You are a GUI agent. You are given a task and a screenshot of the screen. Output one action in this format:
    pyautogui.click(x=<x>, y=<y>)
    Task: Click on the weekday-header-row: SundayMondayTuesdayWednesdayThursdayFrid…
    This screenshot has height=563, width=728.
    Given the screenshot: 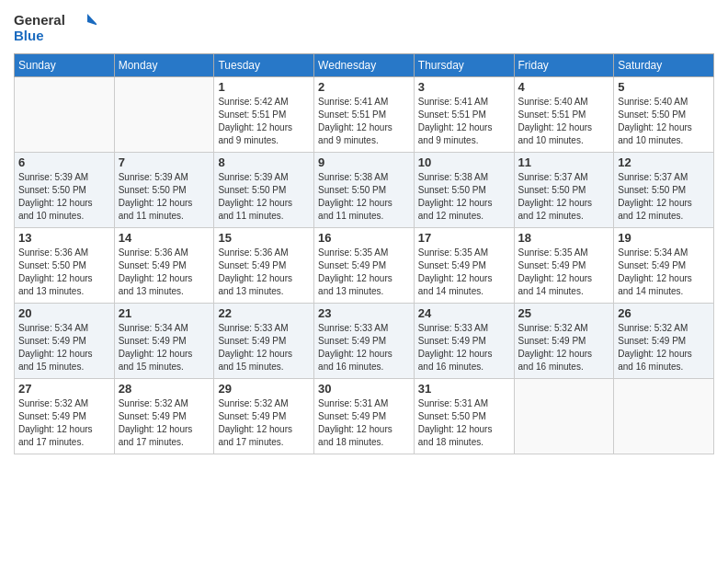 What is the action you would take?
    pyautogui.click(x=364, y=66)
    